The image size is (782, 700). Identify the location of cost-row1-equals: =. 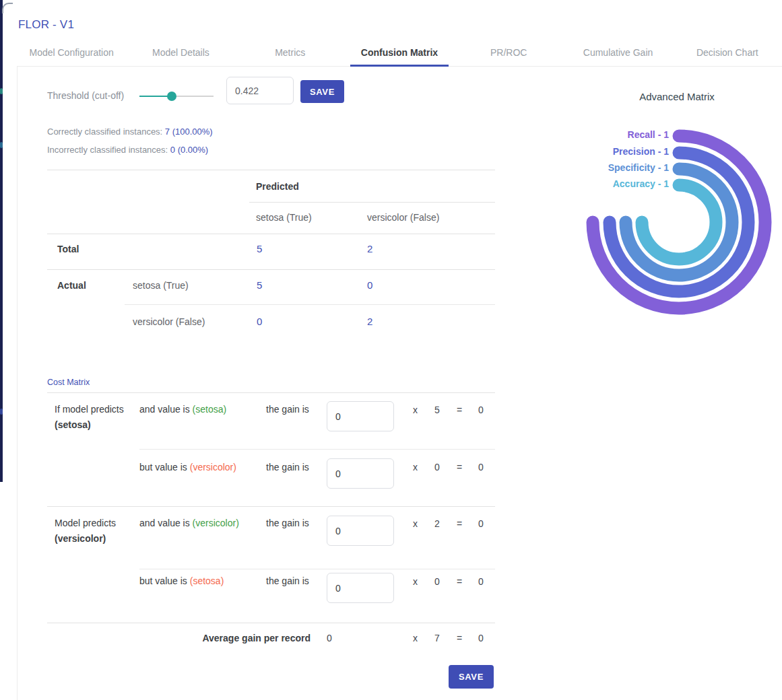
(459, 410).